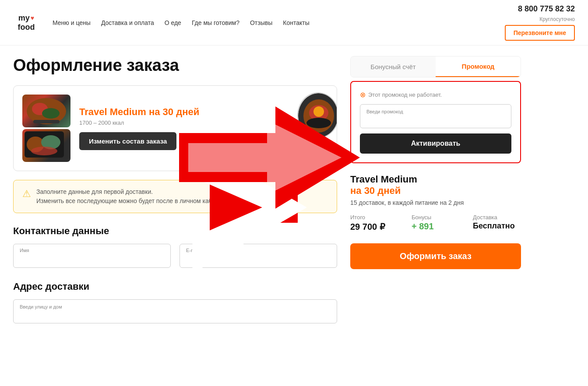 The image size is (588, 386). What do you see at coordinates (204, 128) in the screenshot?
I see `order-info: Travel Medium на 30 дней 1700 – 2000 кка…` at bounding box center [204, 128].